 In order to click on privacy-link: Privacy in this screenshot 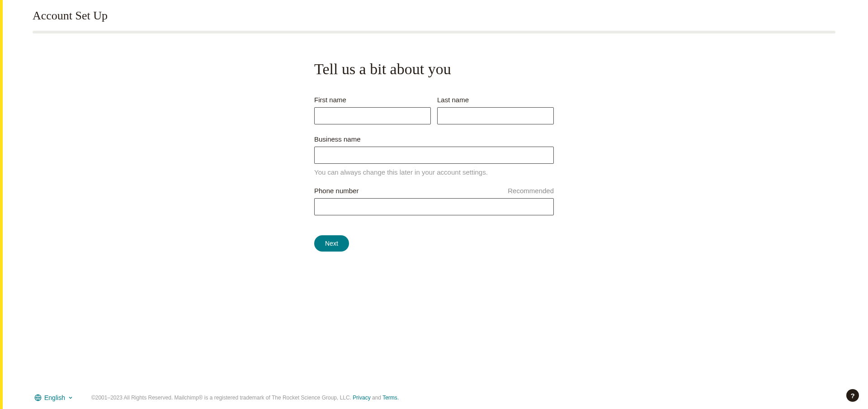, I will do `click(362, 398)`.